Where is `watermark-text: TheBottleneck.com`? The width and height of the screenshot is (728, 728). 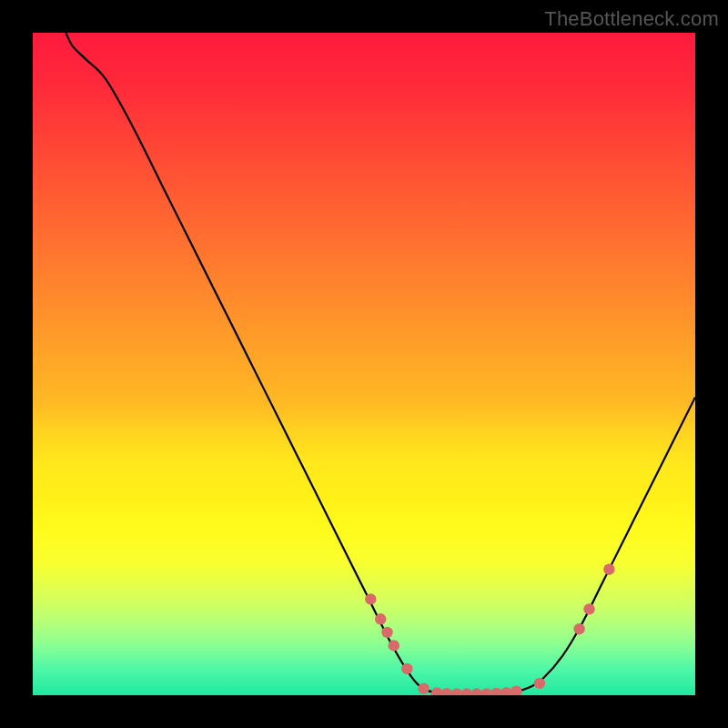 watermark-text: TheBottleneck.com is located at coordinates (632, 19).